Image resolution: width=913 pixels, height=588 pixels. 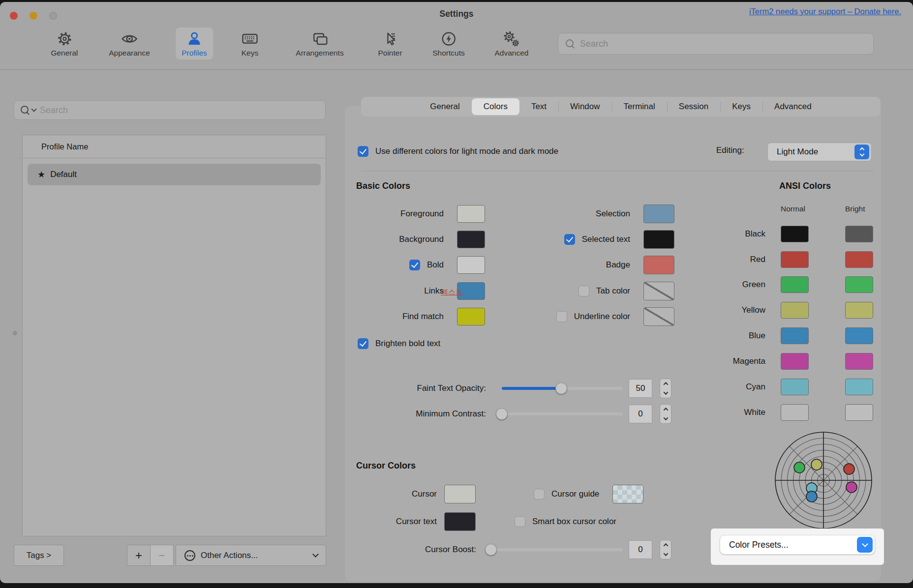 What do you see at coordinates (250, 43) in the screenshot?
I see `toolbar-item-keys: Keys` at bounding box center [250, 43].